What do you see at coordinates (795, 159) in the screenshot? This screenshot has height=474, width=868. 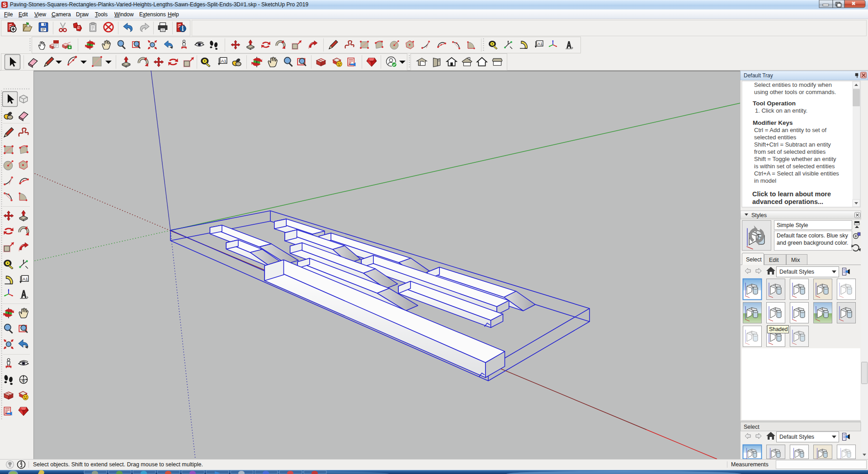 I see `svg-text:Shift = Toggle whether an enti: Shift = Toggle whether an entity` at bounding box center [795, 159].